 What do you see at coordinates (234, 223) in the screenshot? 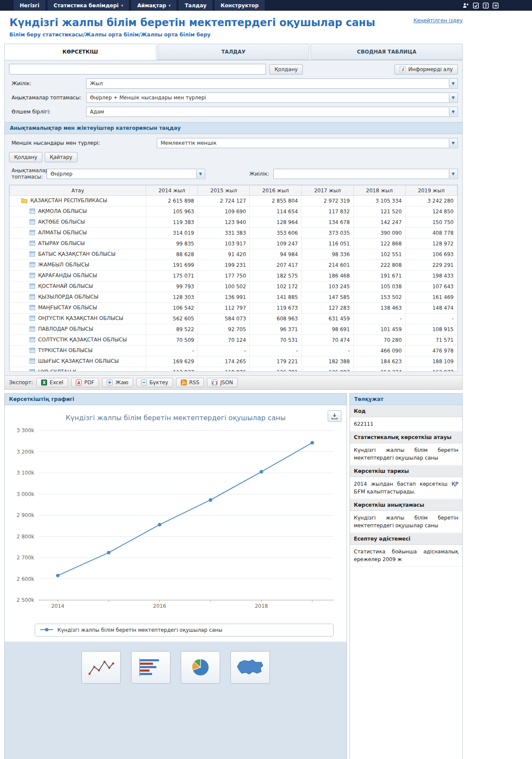
I see `table-row: АҚТӨБЕ ОБЛЫСЫ119 383123 940128 964134 67…` at bounding box center [234, 223].